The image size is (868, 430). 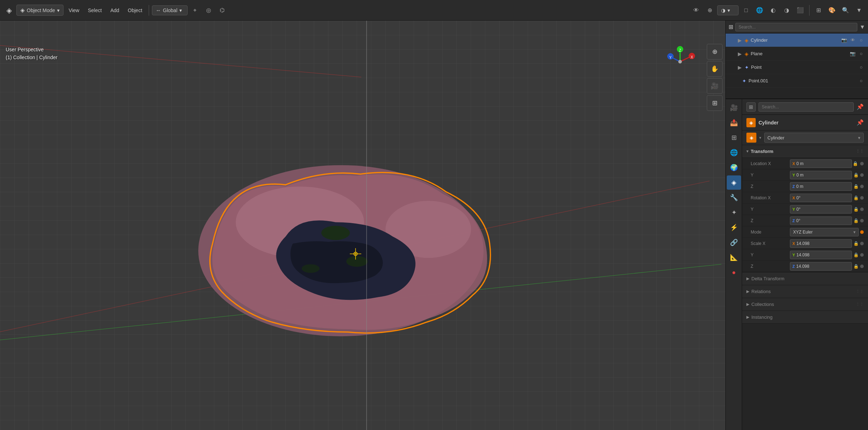 I want to click on scale-z-lock: 🔒, so click(x=856, y=266).